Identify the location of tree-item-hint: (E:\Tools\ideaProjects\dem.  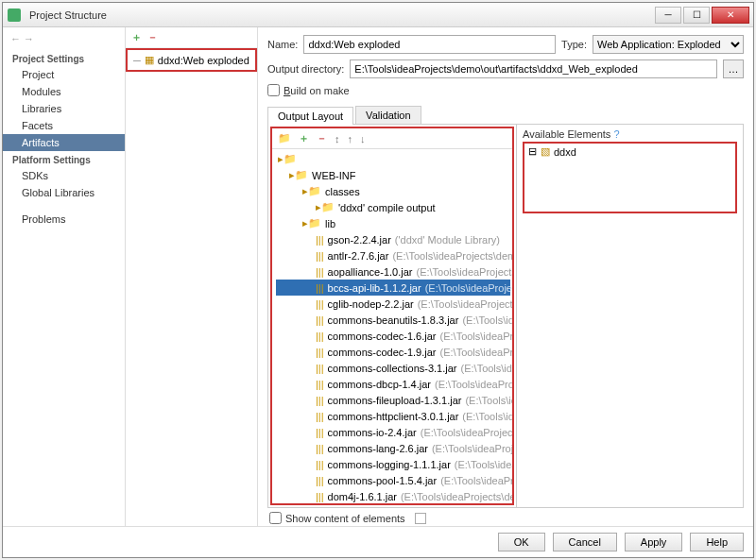
(473, 384).